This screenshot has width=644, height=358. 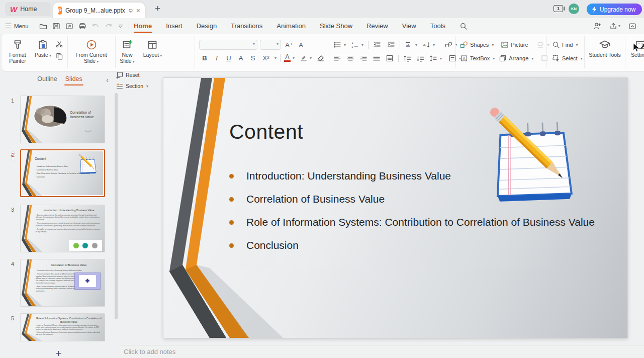 What do you see at coordinates (337, 58) in the screenshot?
I see `align-left-icon` at bounding box center [337, 58].